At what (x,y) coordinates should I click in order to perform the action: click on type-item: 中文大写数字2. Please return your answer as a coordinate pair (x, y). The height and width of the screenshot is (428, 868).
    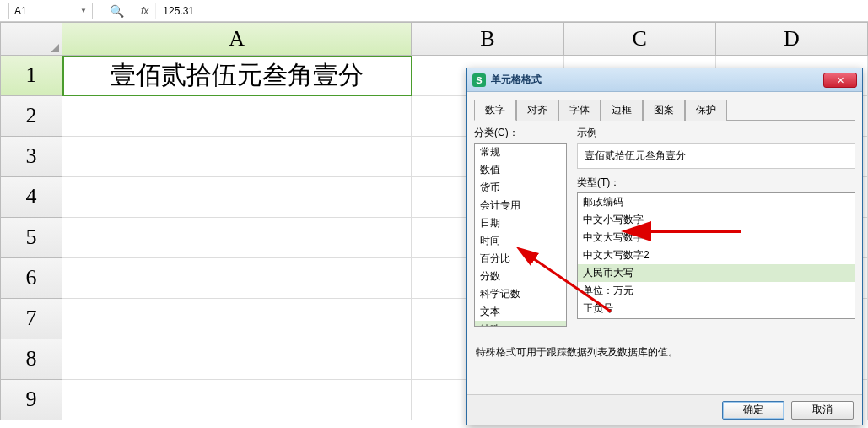
    Looking at the image, I should click on (716, 255).